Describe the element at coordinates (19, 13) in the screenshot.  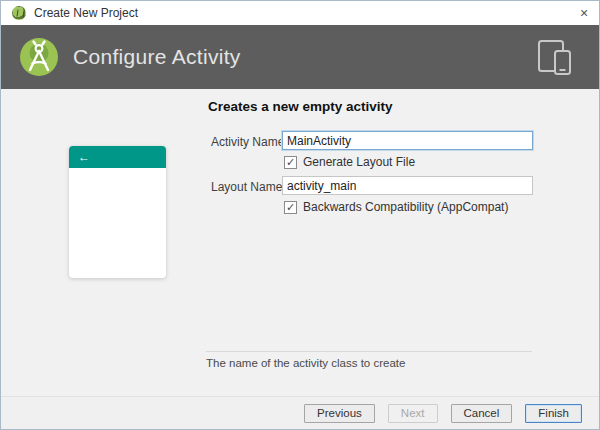
I see `app-icon` at that location.